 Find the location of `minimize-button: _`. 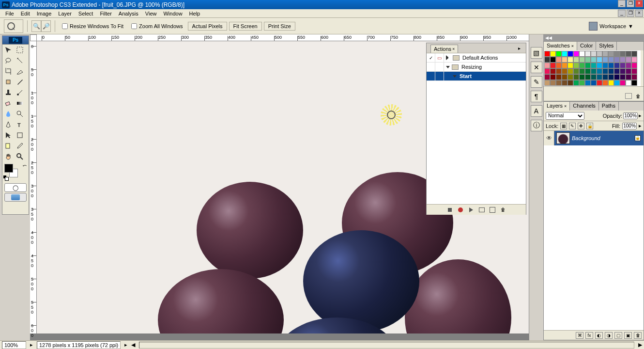

minimize-button: _ is located at coordinates (622, 4).